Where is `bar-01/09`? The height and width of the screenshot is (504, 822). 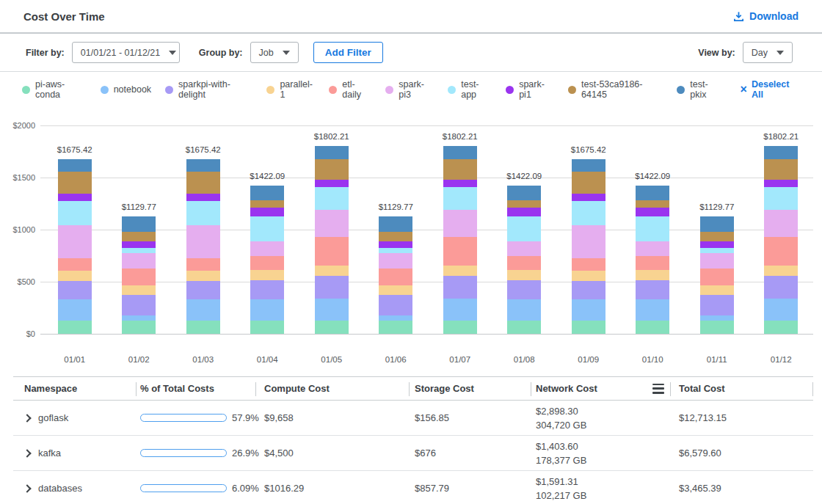 bar-01/09 is located at coordinates (589, 246).